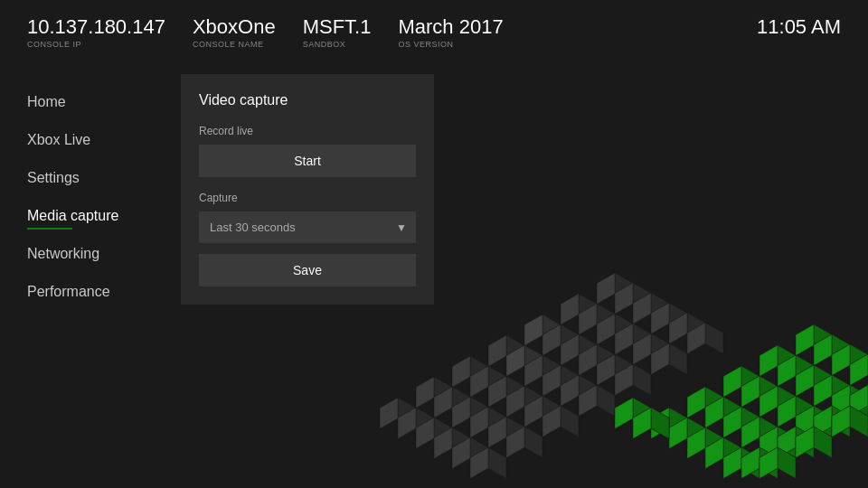 Image resolution: width=868 pixels, height=488 pixels. What do you see at coordinates (96, 33) in the screenshot?
I see `console-ip-item: 10.137.180.147 CONSOLE IP` at bounding box center [96, 33].